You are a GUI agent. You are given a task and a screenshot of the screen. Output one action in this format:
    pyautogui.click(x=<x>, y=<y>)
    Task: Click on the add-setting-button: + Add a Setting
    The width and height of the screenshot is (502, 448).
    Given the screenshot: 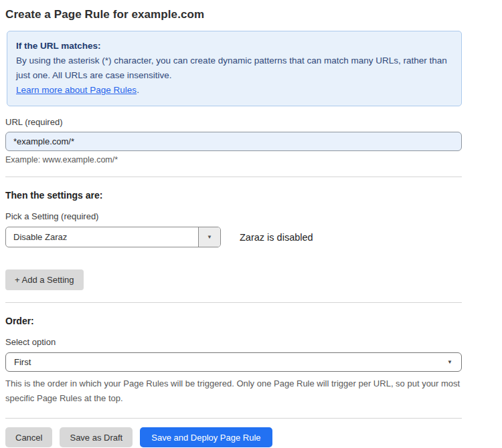 What is the action you would take?
    pyautogui.click(x=44, y=279)
    